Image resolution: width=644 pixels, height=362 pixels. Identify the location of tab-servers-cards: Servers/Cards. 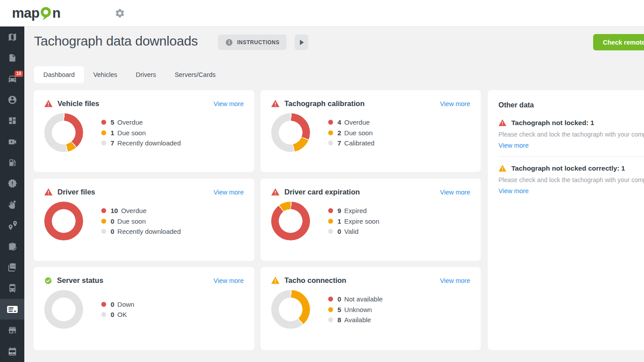
(196, 75).